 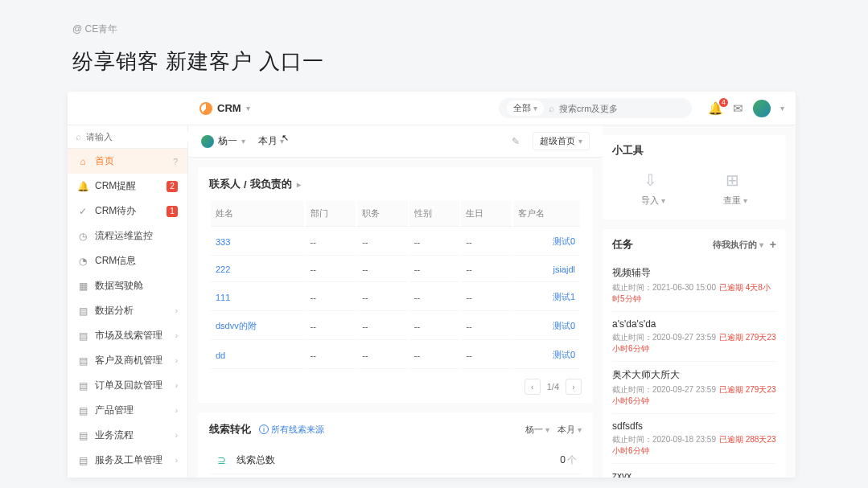 What do you see at coordinates (653, 201) in the screenshot?
I see `tool-label: 导入 ▾` at bounding box center [653, 201].